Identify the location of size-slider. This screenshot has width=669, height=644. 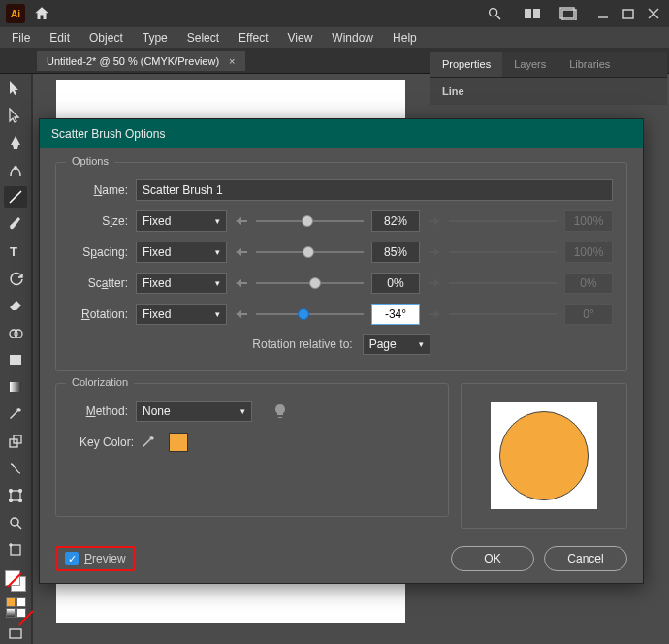
(310, 221).